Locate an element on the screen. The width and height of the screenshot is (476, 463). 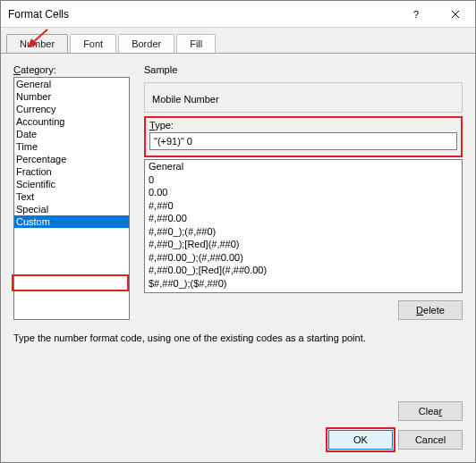
format-item: #,##0.00 is located at coordinates (303, 218).